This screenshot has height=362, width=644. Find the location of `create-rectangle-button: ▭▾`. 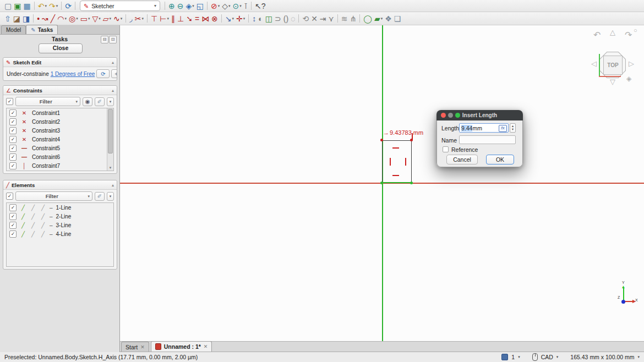

create-rectangle-button: ▭▾ is located at coordinates (85, 19).